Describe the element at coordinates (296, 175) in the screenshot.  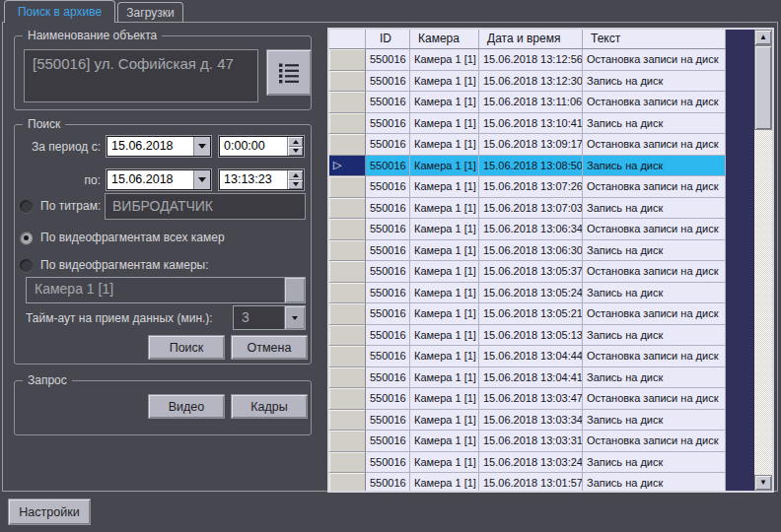
I see `to-time-up-button` at that location.